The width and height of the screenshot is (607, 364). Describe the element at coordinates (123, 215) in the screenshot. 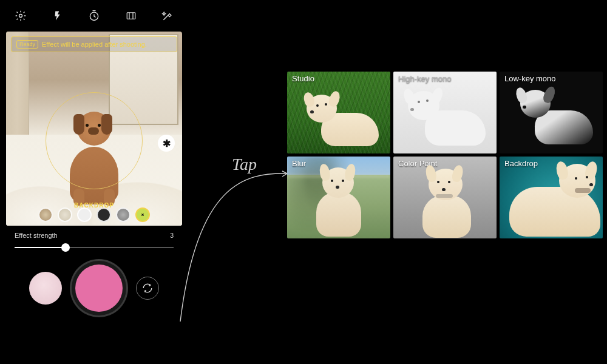

I see `effect-dot-colorpoint` at that location.